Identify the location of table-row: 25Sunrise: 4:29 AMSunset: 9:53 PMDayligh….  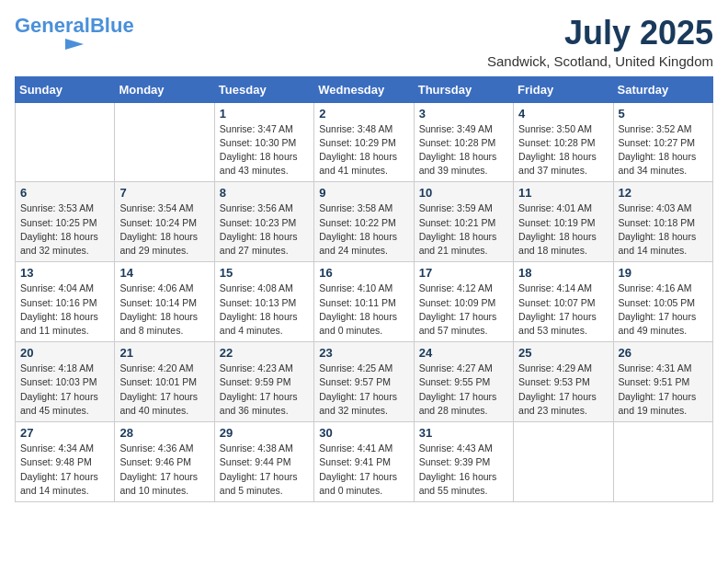
(563, 383).